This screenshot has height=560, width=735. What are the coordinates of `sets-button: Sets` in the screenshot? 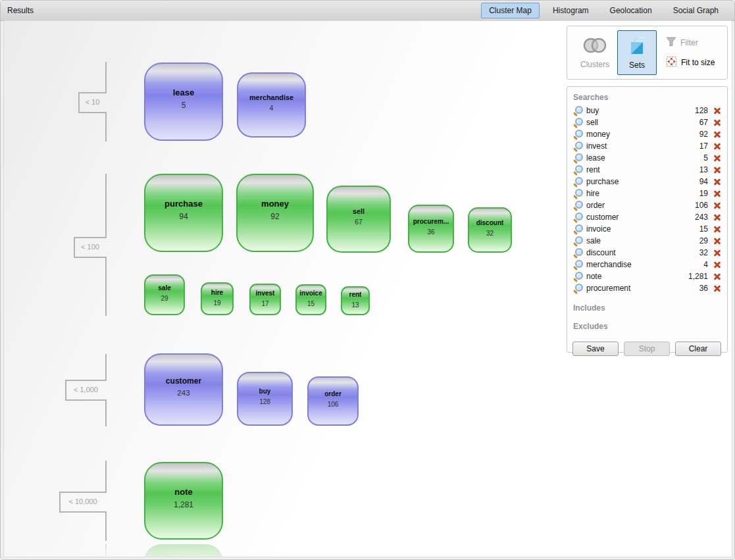 It's located at (637, 53).